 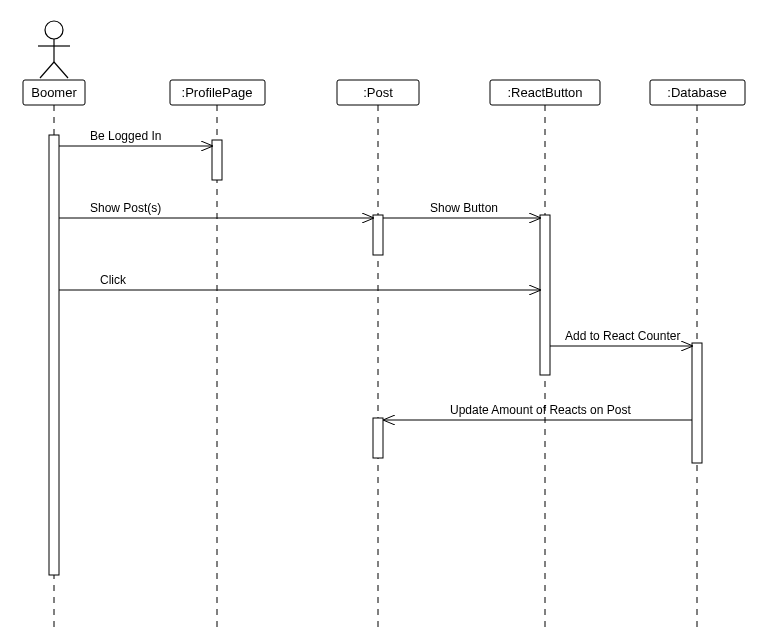 I want to click on actor-label: Boomer, so click(x=54, y=92).